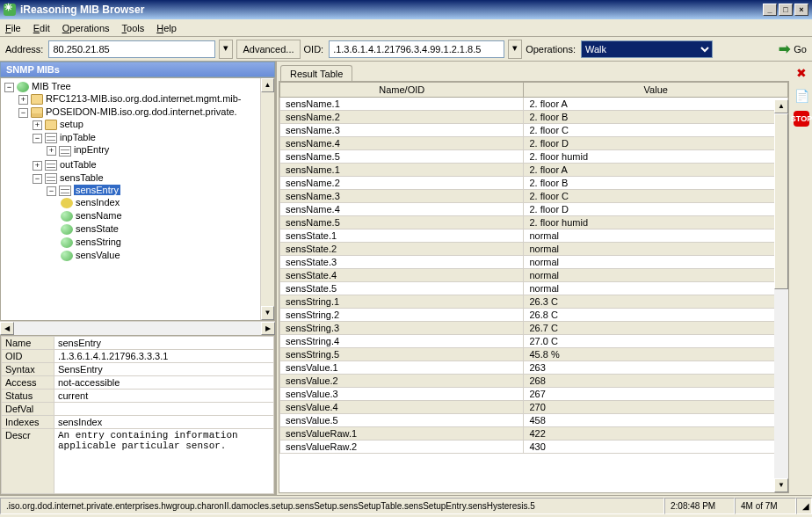  I want to click on table-row: sensString.545.8 %, so click(534, 355).